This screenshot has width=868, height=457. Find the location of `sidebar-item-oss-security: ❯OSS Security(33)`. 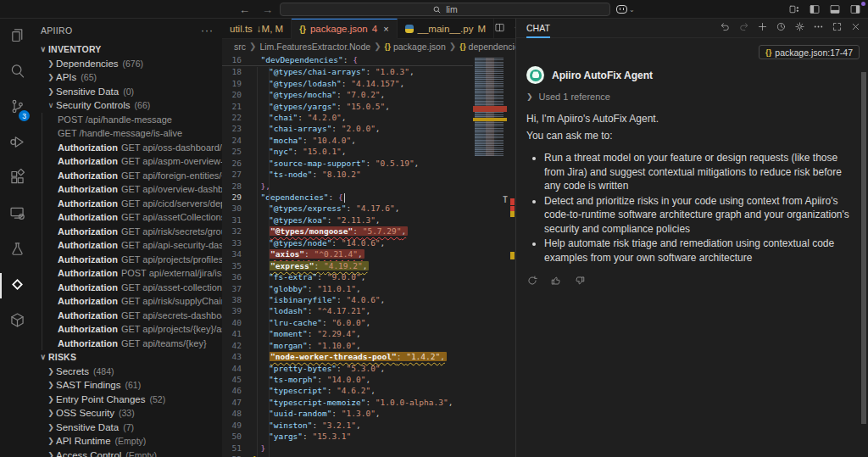

sidebar-item-oss-security: ❯OSS Security(33) is located at coordinates (128, 414).